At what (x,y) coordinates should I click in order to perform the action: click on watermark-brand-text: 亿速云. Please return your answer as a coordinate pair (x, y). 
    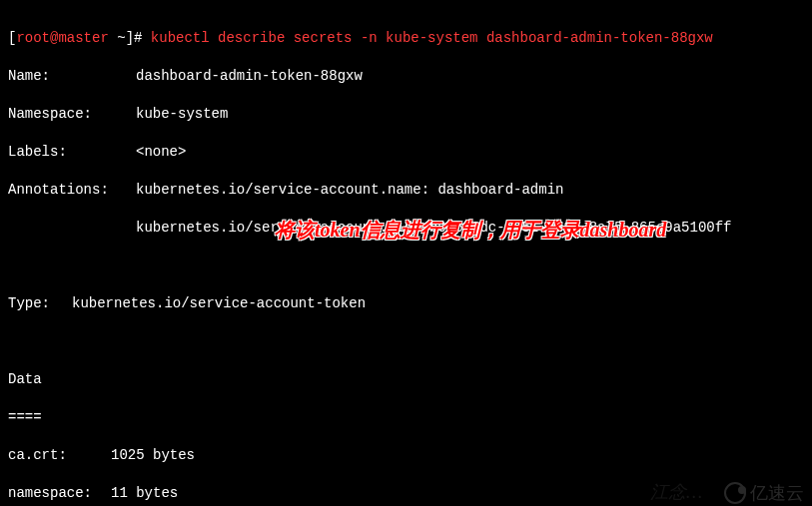
    Looking at the image, I should click on (777, 493).